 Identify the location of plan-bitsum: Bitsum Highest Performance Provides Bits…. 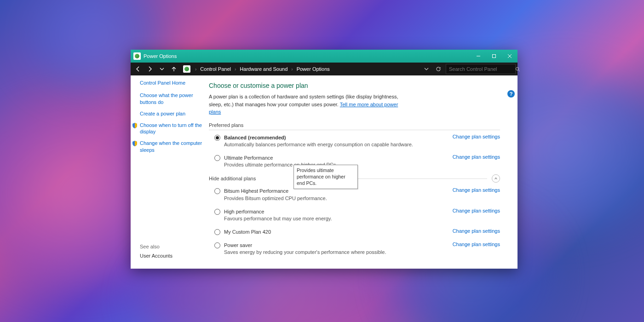
(359, 195).